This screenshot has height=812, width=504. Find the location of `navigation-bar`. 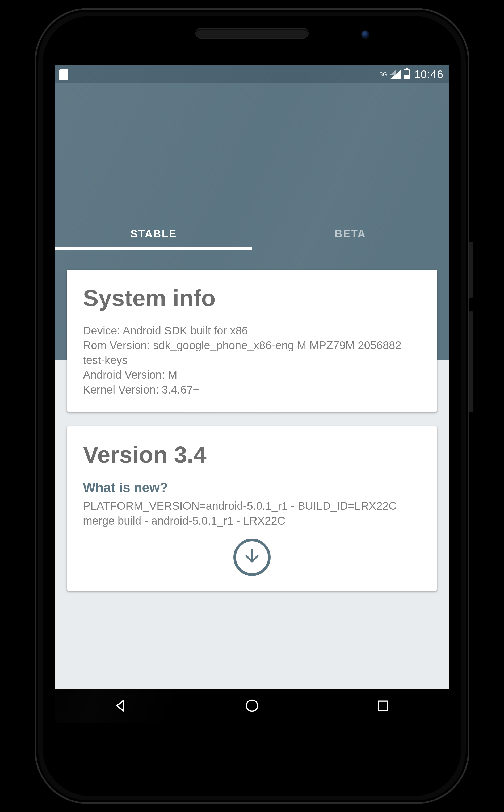

navigation-bar is located at coordinates (252, 706).